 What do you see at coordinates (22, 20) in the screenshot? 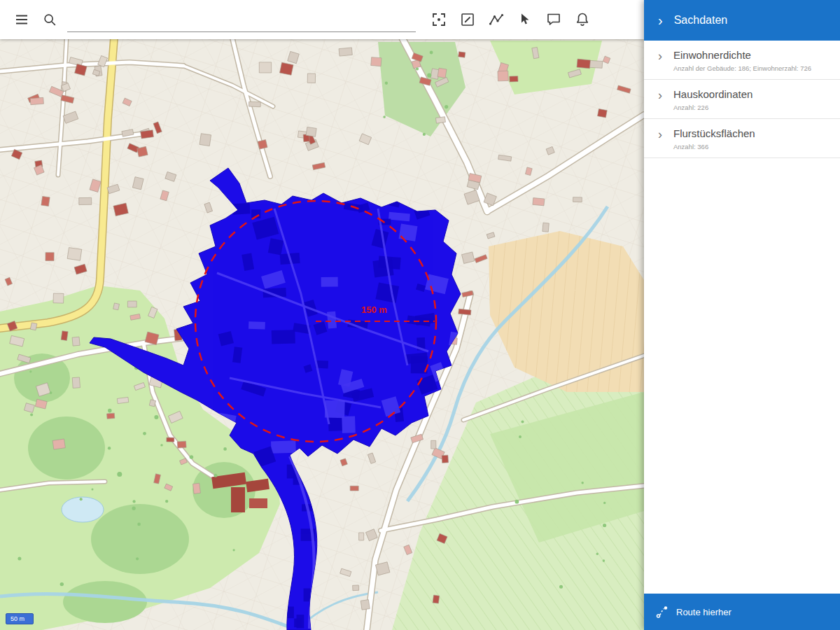
I see `menu-icon` at bounding box center [22, 20].